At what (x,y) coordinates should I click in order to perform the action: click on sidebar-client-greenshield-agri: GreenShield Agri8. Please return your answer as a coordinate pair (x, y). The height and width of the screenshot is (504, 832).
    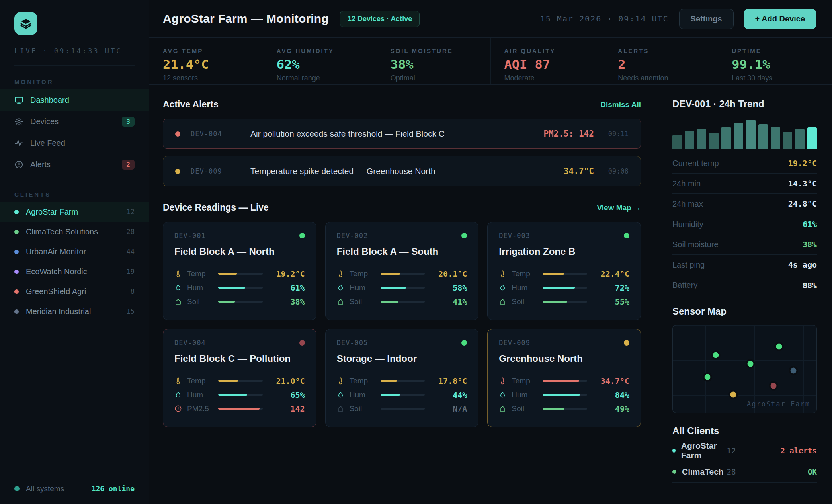
    Looking at the image, I should click on (74, 291).